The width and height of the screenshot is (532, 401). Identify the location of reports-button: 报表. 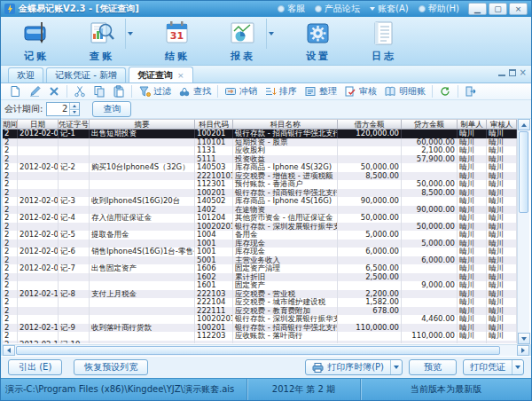
(243, 41).